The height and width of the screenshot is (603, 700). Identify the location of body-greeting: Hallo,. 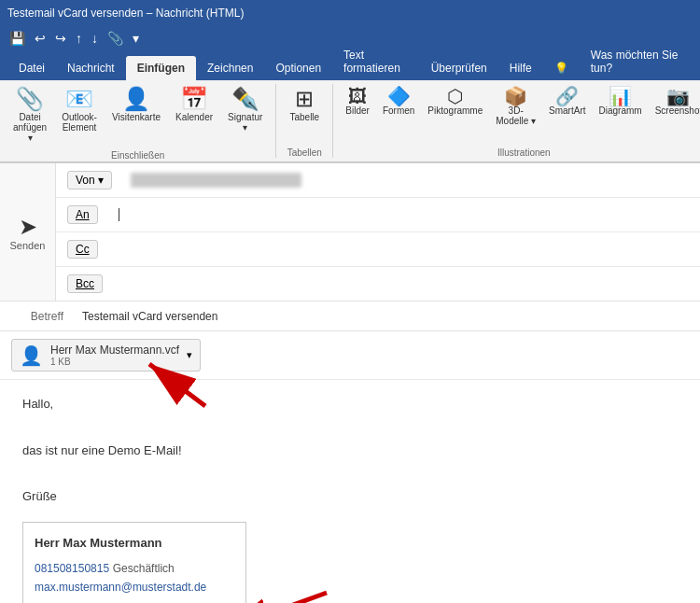
(350, 405).